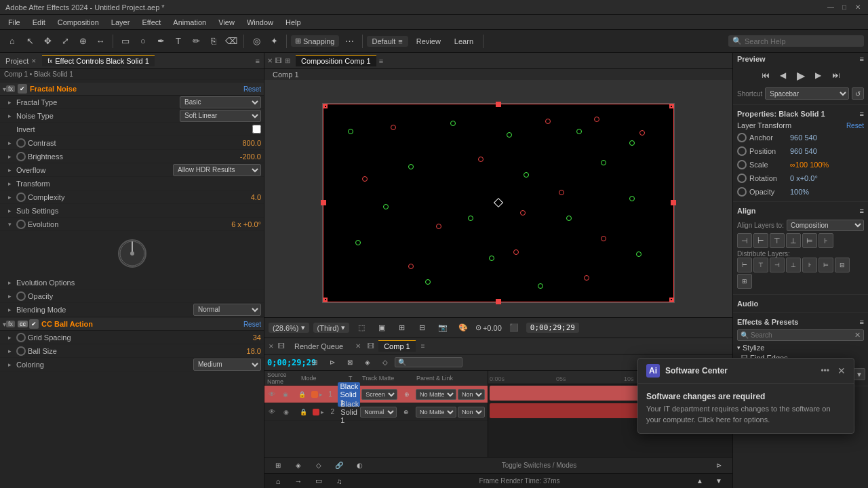 This screenshot has height=488, width=868. I want to click on noise-type-select: Soft Linear, so click(220, 116).